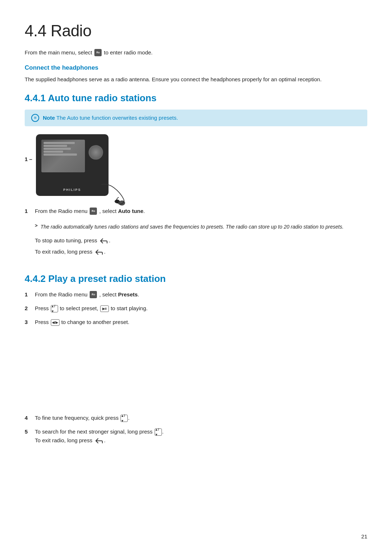  What do you see at coordinates (30, 211) in the screenshot?
I see `step1-number: 1` at bounding box center [30, 211].